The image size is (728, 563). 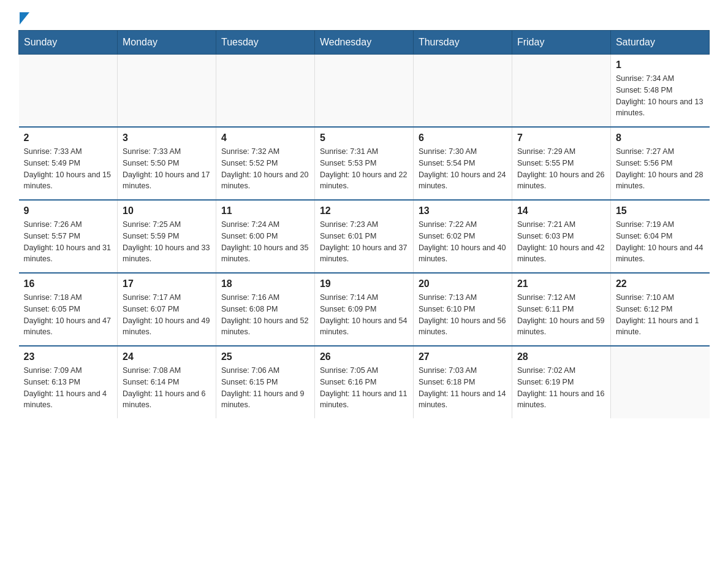 What do you see at coordinates (167, 309) in the screenshot?
I see `calendar-cell: 17Sunrise: 7:17 AMSunset: 6:07 PMDayligh…` at bounding box center [167, 309].